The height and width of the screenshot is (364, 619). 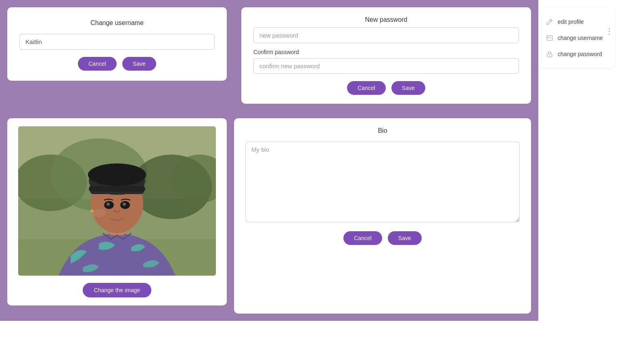 What do you see at coordinates (383, 131) in the screenshot?
I see `bio-card-title: Bio` at bounding box center [383, 131].